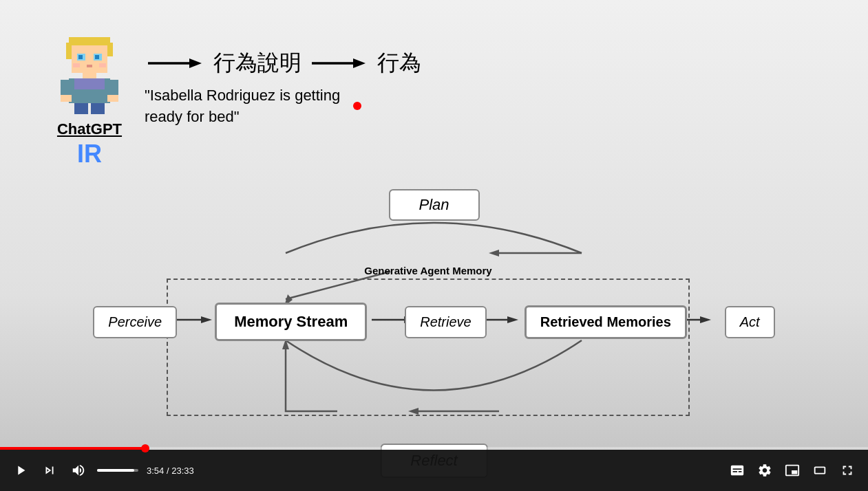 Image resolution: width=868 pixels, height=491 pixels. I want to click on chatgpt-label: ChatGPT, so click(89, 129).